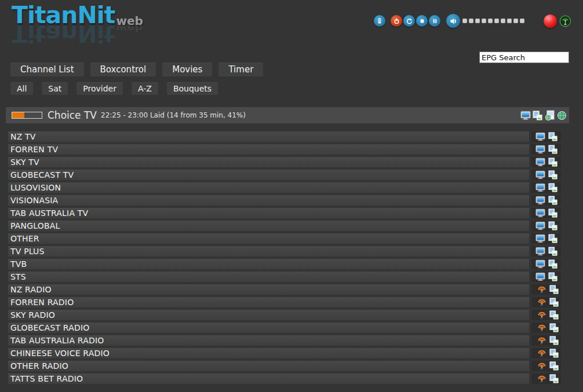 This screenshot has width=583, height=392. What do you see at coordinates (269, 366) in the screenshot?
I see `channel-name: OTHER RADIO` at bounding box center [269, 366].